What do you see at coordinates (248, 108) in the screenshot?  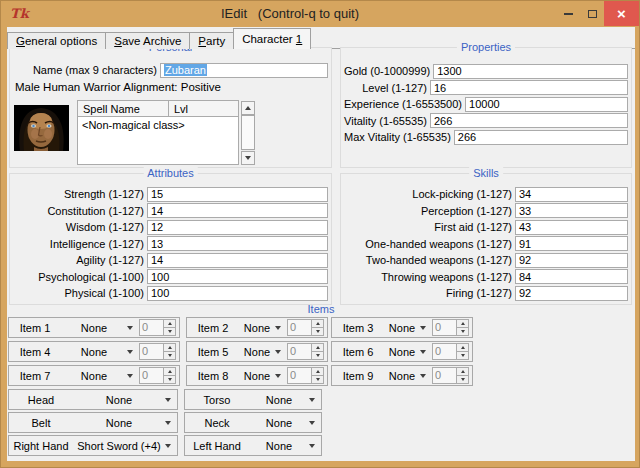 I see `scroll-up-button` at bounding box center [248, 108].